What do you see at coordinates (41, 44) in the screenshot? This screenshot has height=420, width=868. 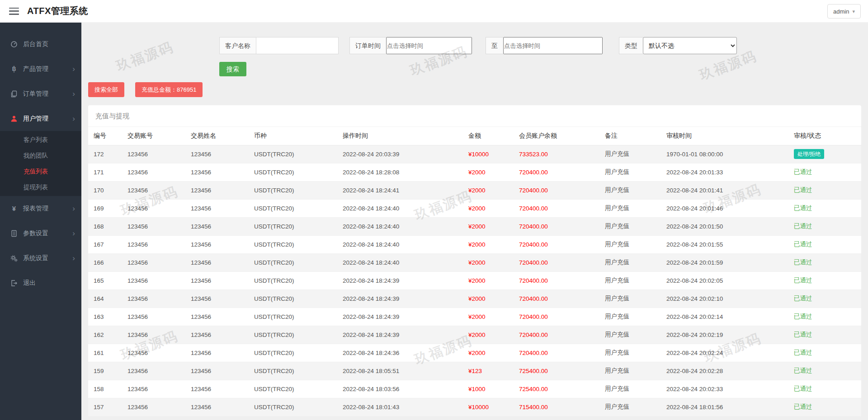 I see `sidebar-item-home: 后台首页` at bounding box center [41, 44].